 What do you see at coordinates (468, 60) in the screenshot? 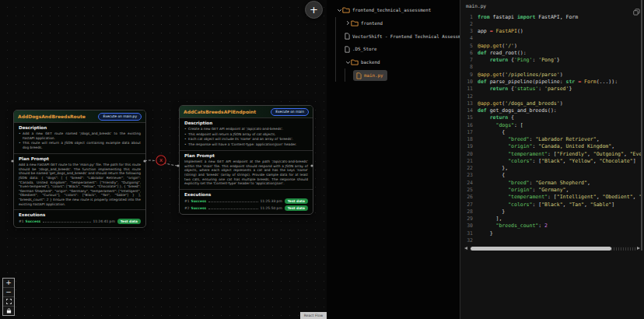
I see `line-number: 7` at bounding box center [468, 60].